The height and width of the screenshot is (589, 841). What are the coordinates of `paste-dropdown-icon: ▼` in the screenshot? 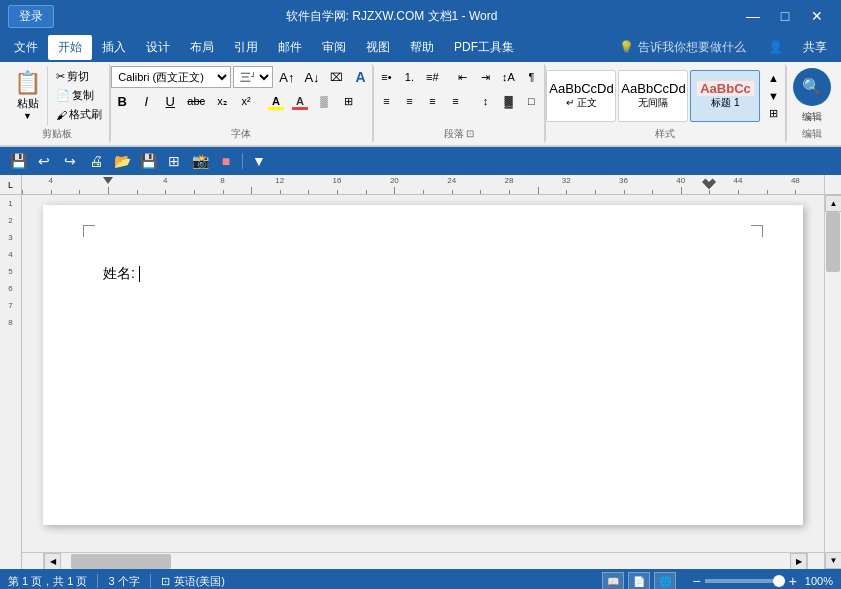 It's located at (28, 116).